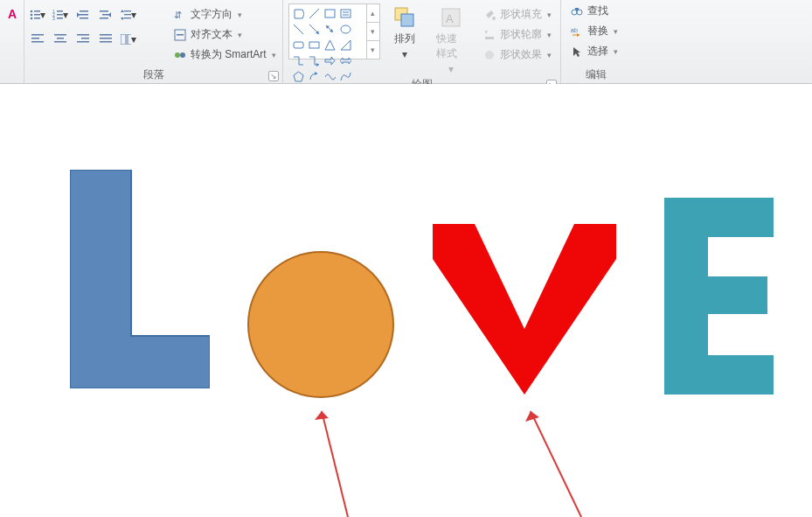 This screenshot has height=517, width=812. What do you see at coordinates (574, 30) in the screenshot?
I see `svg-text: ab` at bounding box center [574, 30].